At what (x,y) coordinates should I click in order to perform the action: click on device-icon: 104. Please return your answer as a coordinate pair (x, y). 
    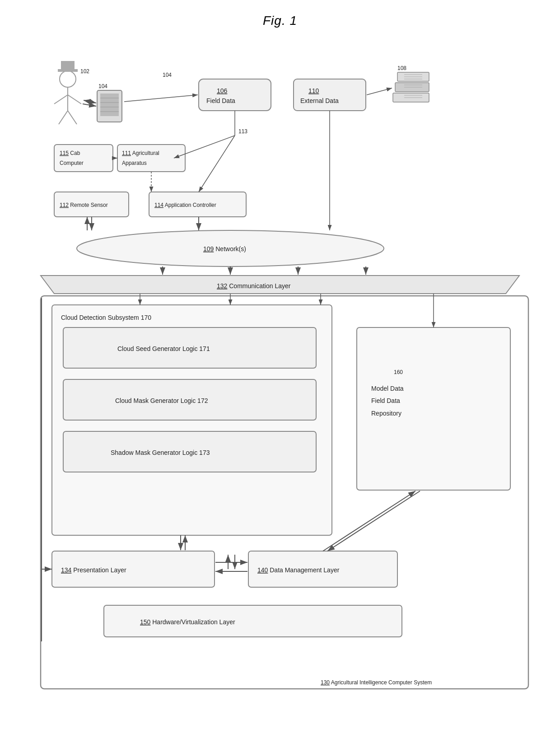
    Looking at the image, I should click on (109, 103).